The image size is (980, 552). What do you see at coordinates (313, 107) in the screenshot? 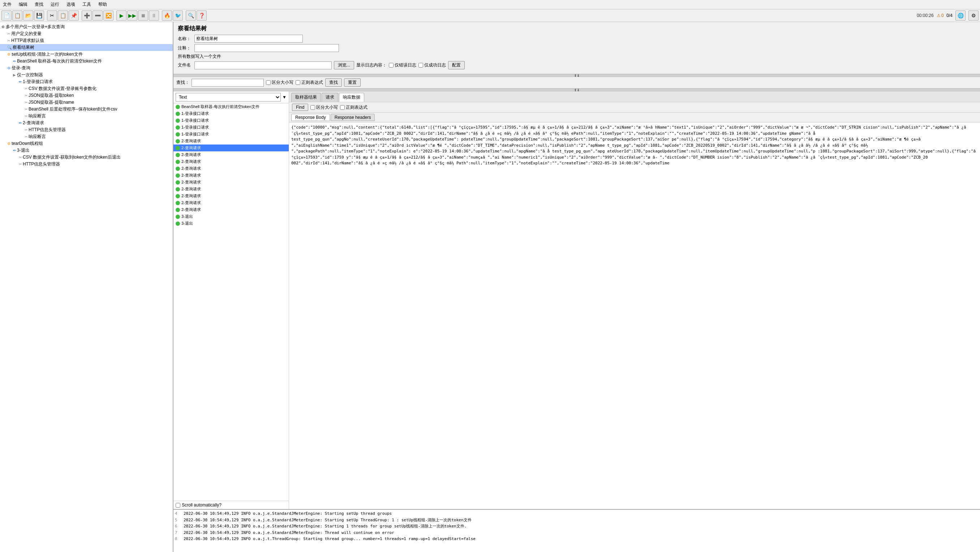
I see `detail-case-checkbox` at bounding box center [313, 107].